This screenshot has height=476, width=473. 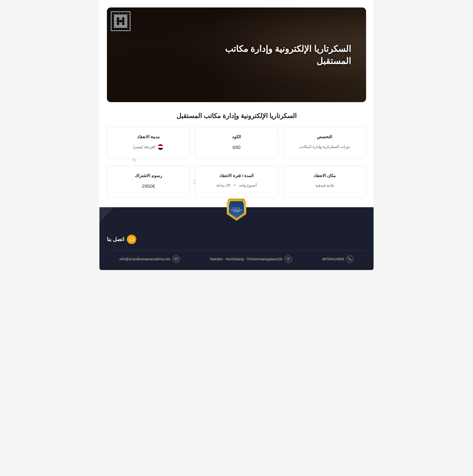 I want to click on logo-text-line2: ACADEMY, so click(x=237, y=212).